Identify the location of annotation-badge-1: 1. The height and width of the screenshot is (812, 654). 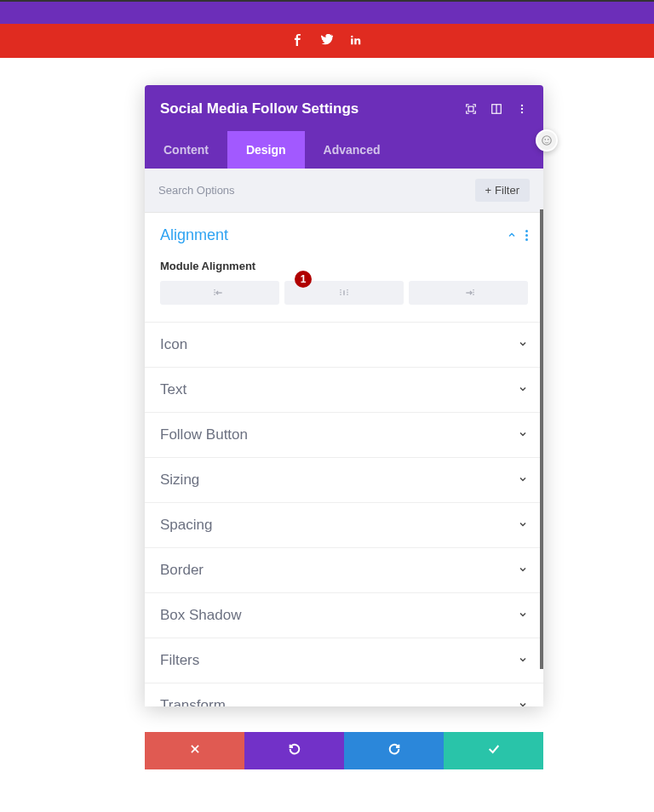
(303, 279).